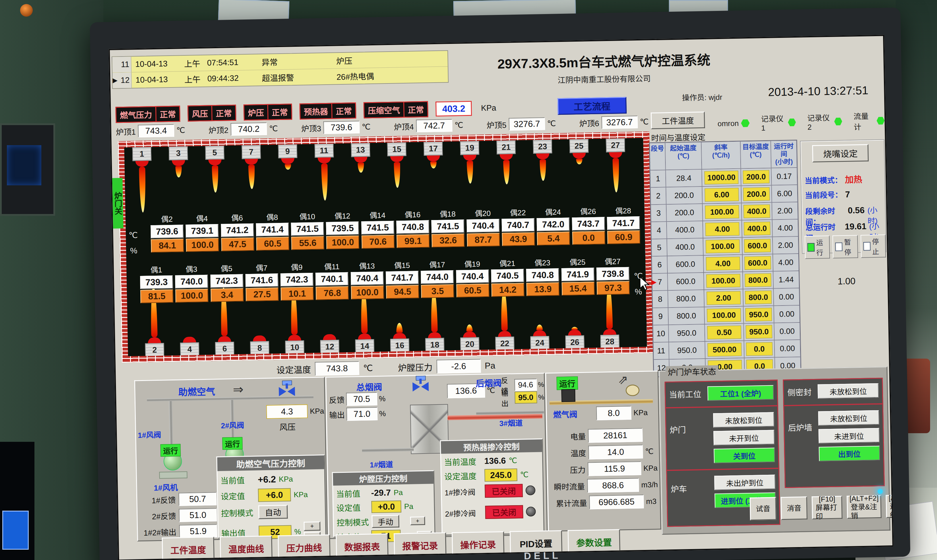 Image resolution: width=937 pixels, height=560 pixels. Describe the element at coordinates (660, 316) in the screenshot. I see `segment-no-cell: ▶9` at that location.